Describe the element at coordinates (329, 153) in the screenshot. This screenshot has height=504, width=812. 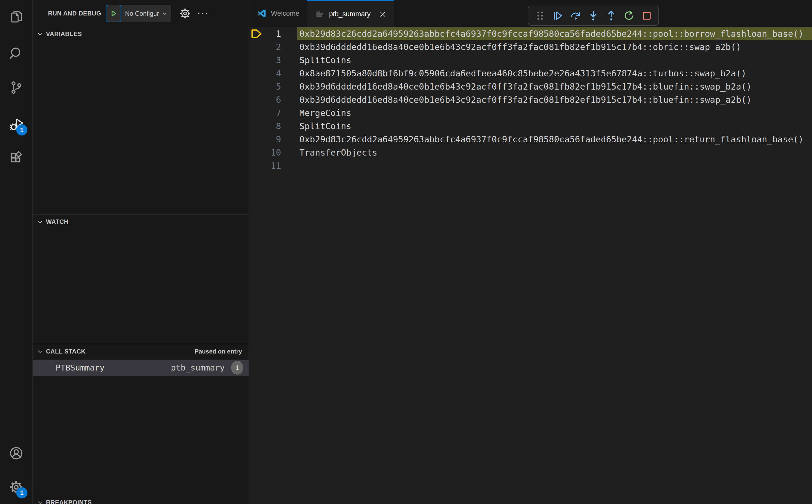
I see `line-text: TransferObjects` at that location.